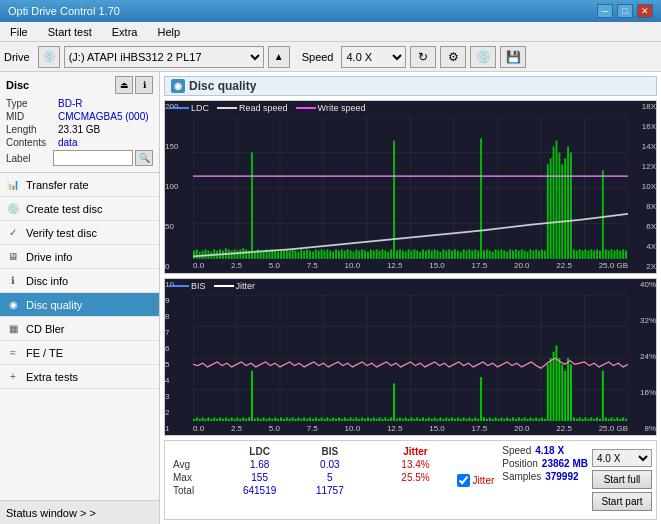 The width and height of the screenshot is (661, 524). I want to click on disc-label-input, so click(93, 158).